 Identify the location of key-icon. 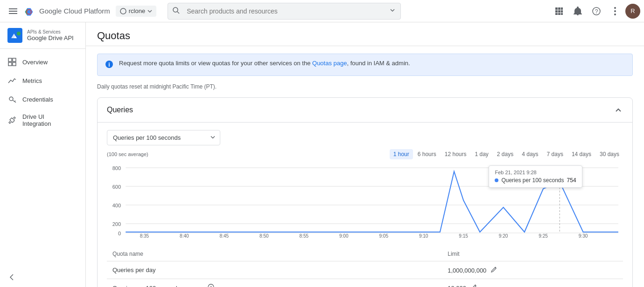
(12, 99).